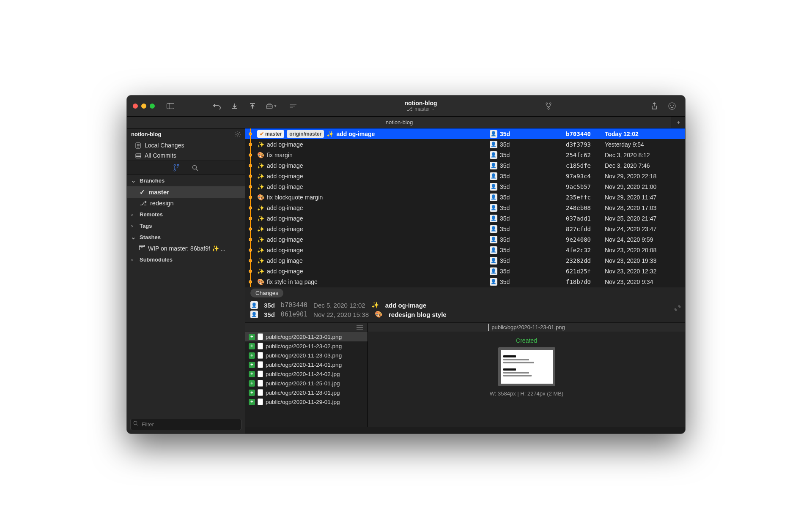  What do you see at coordinates (465, 197) in the screenshot?
I see `commit-row: 🎨fix blockquote margin 👤35d 235effc Nov …` at bounding box center [465, 197].